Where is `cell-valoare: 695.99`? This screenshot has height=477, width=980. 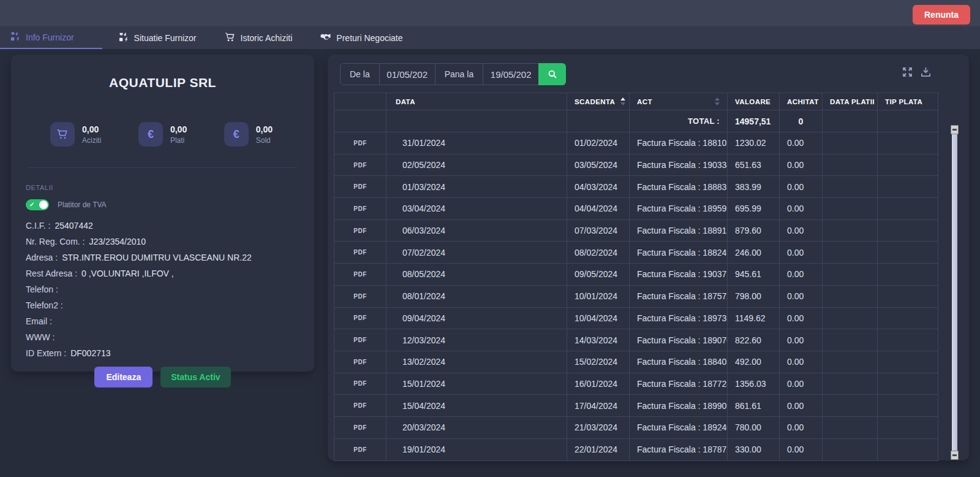
cell-valoare: 695.99 is located at coordinates (753, 208).